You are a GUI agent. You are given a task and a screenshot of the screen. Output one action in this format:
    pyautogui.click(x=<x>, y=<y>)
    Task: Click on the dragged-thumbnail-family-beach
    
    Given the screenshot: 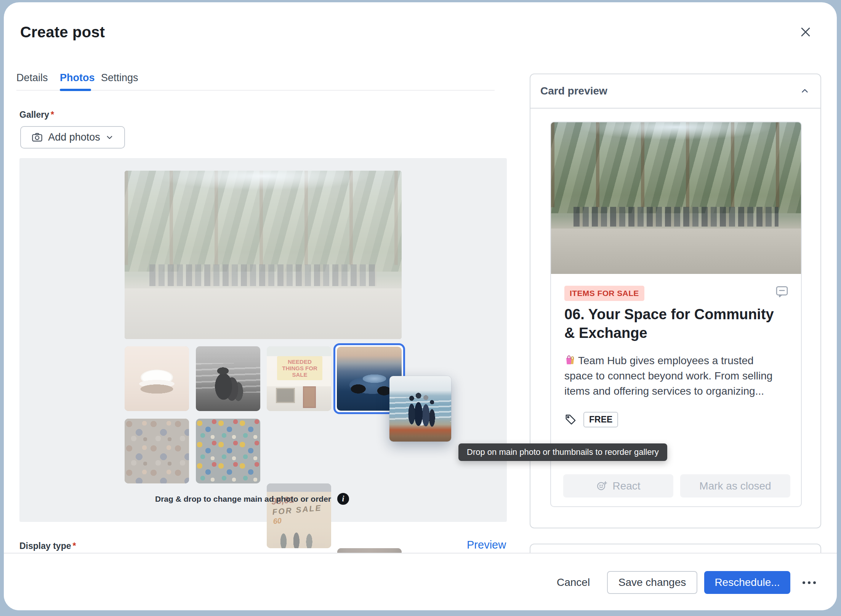 What is the action you would take?
    pyautogui.click(x=420, y=409)
    